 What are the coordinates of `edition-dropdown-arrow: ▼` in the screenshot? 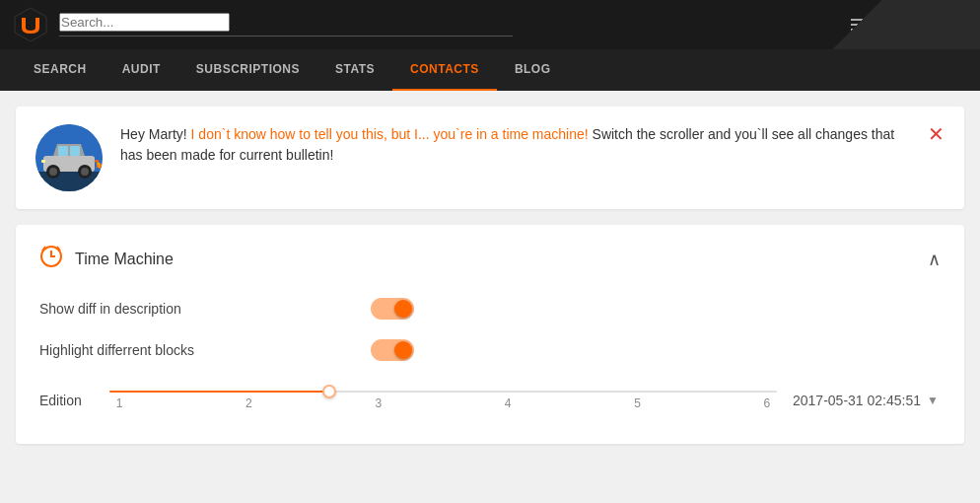 It's located at (933, 400).